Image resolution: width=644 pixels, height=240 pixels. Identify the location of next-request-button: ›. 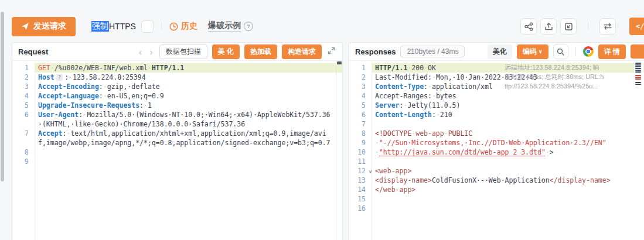
(151, 52).